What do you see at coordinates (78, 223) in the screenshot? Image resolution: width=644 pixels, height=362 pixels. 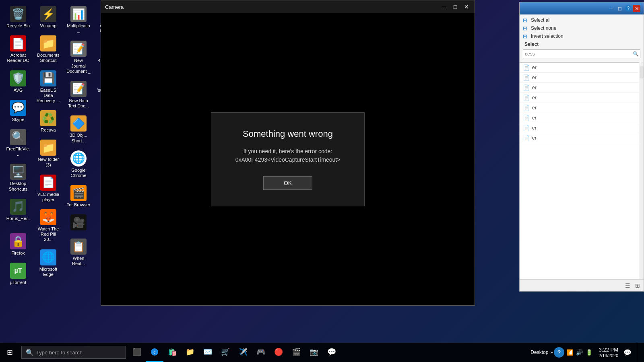 I see `desktop-icon-watch-red-pill: 🎥` at bounding box center [78, 223].